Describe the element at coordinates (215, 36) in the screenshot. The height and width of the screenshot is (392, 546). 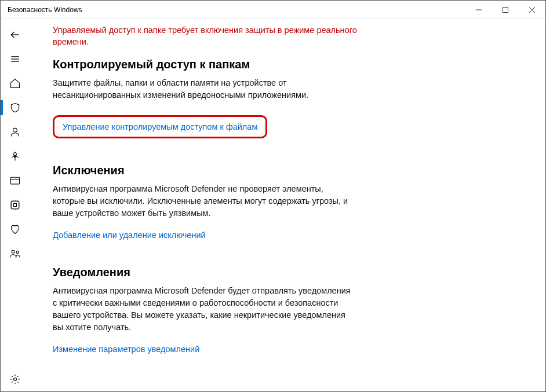
I see `warning-text: Управляемый доступ к папке требует включ…` at that location.